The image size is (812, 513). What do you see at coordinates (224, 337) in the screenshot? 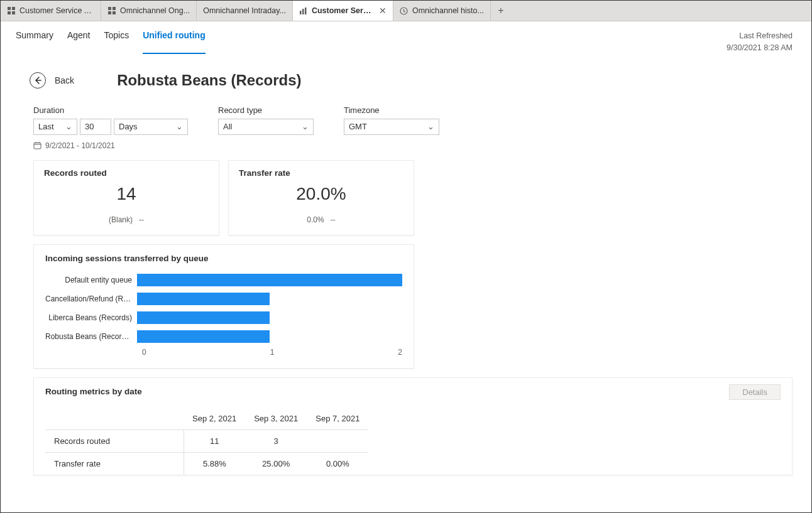
I see `bar-row: Robusta Beans (Records)` at bounding box center [224, 337].